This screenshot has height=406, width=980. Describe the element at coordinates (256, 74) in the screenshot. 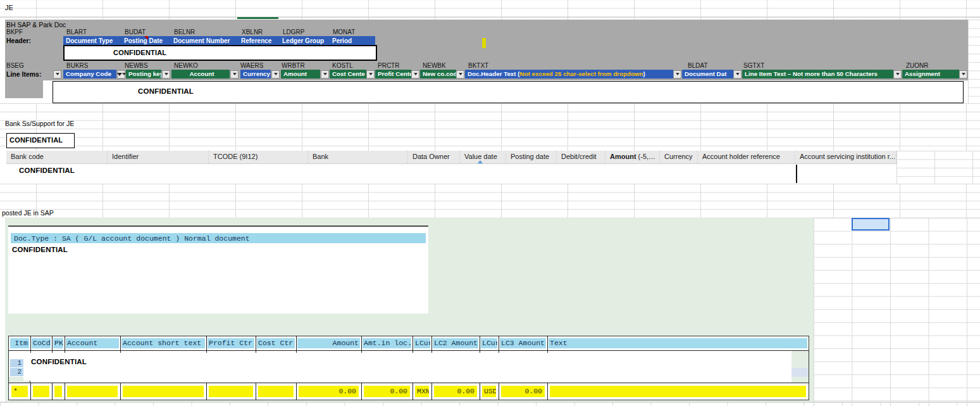

I see `line-item-field-currency: Currency` at that location.